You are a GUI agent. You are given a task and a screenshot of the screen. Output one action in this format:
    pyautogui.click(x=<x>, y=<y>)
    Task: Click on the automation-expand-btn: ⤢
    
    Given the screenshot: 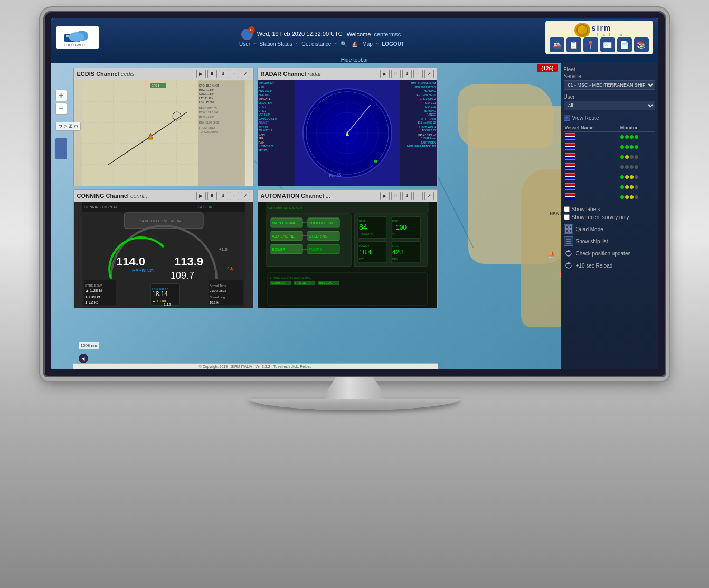 What is the action you would take?
    pyautogui.click(x=429, y=196)
    